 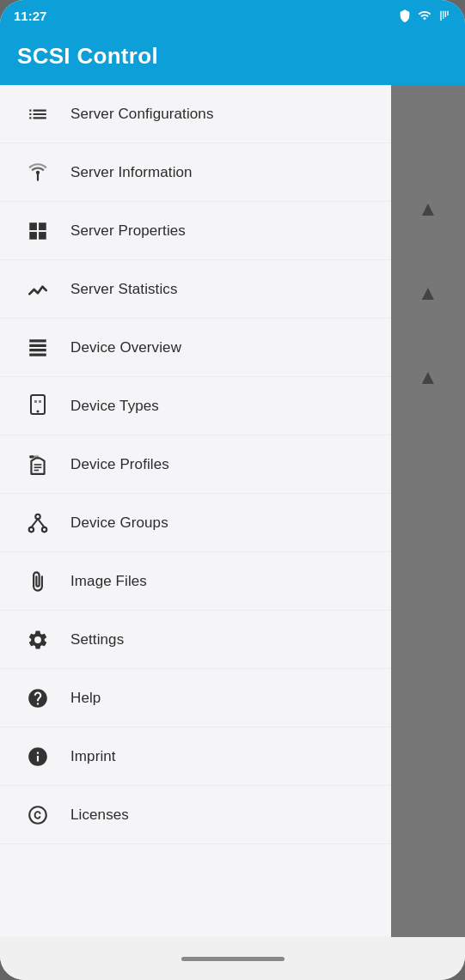 What do you see at coordinates (196, 406) in the screenshot?
I see `sidebar-item-device-types: Device Types` at bounding box center [196, 406].